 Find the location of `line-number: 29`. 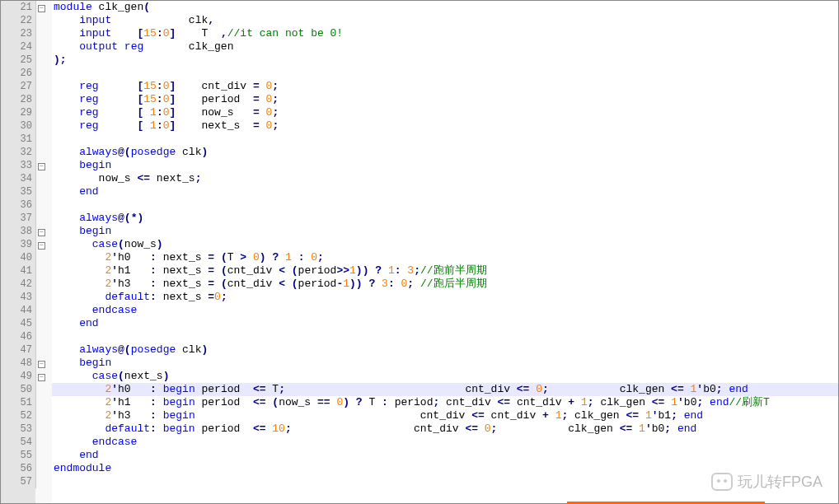

line-number: 29 is located at coordinates (16, 113).